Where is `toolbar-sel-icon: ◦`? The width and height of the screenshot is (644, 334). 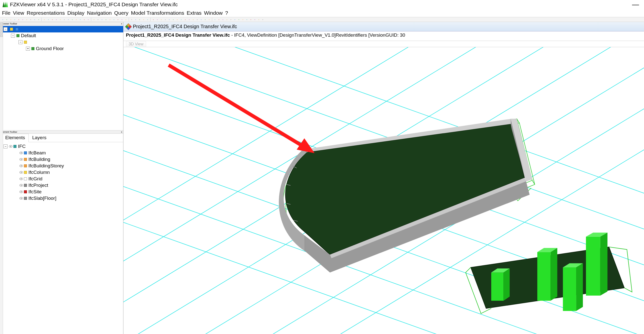 toolbar-sel-icon: ◦ is located at coordinates (94, 20).